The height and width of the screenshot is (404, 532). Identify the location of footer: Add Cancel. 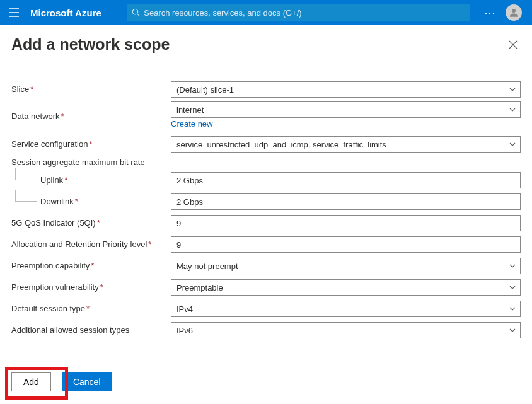
(62, 384).